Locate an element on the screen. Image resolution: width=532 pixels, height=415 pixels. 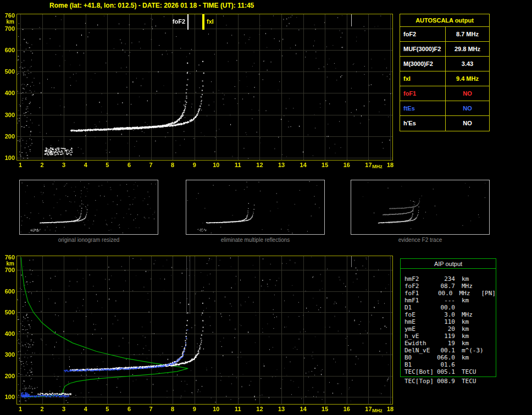
aip-row-Ewidth: Ewidth19km is located at coordinates (450, 343).